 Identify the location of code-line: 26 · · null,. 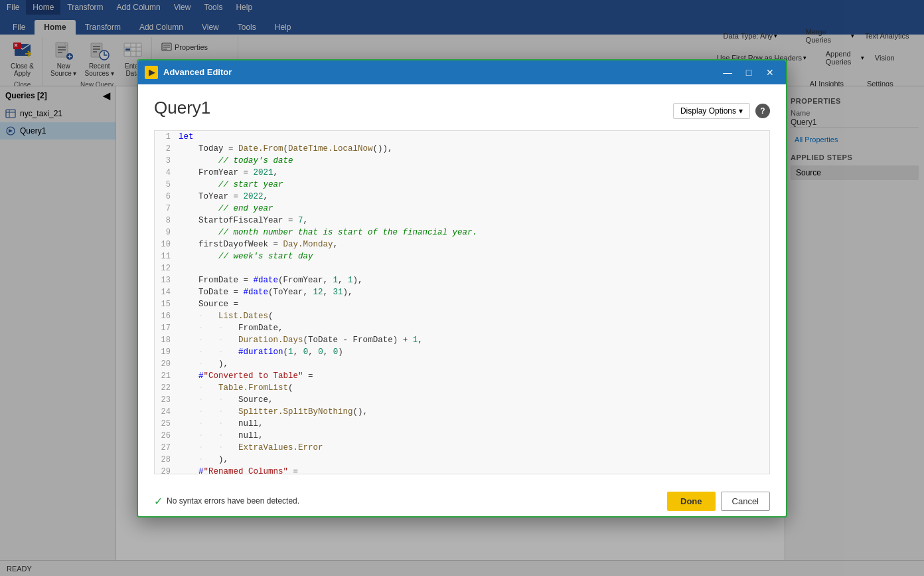
(462, 436).